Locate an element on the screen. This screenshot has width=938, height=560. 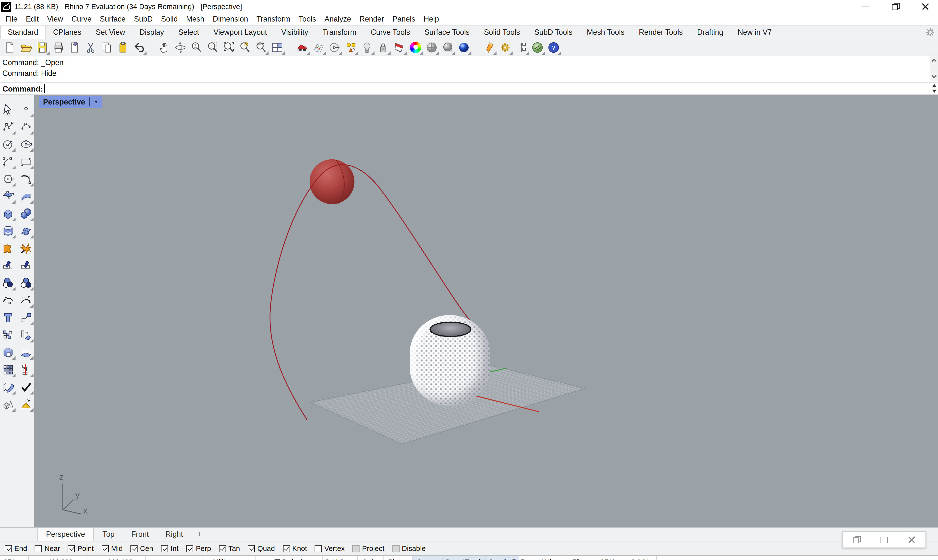
zoom-undo-icon is located at coordinates (261, 47).